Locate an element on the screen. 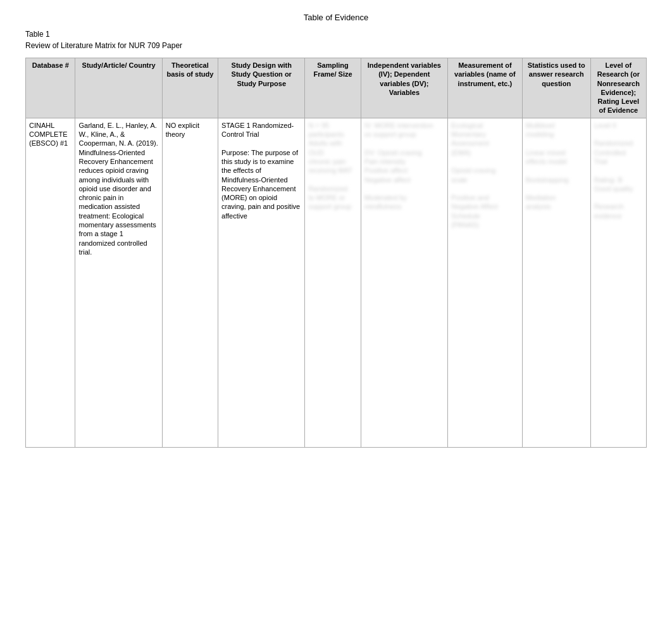 Image resolution: width=672 pixels, height=637 pixels. table-label: Table 1 is located at coordinates (336, 34).